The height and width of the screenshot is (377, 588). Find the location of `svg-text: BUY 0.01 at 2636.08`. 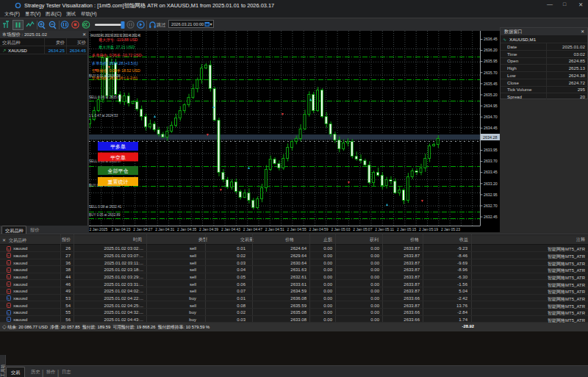

svg-text: BUY 0.01 at 2636.08 is located at coordinates (104, 76).